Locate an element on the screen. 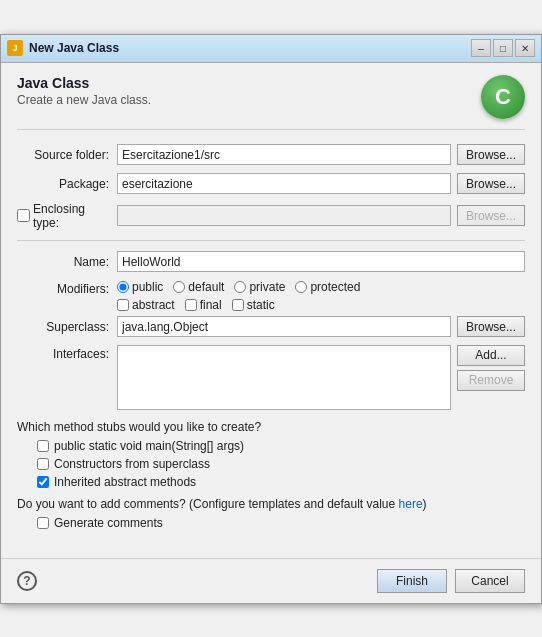 This screenshot has width=542, height=637. name-input is located at coordinates (321, 262).